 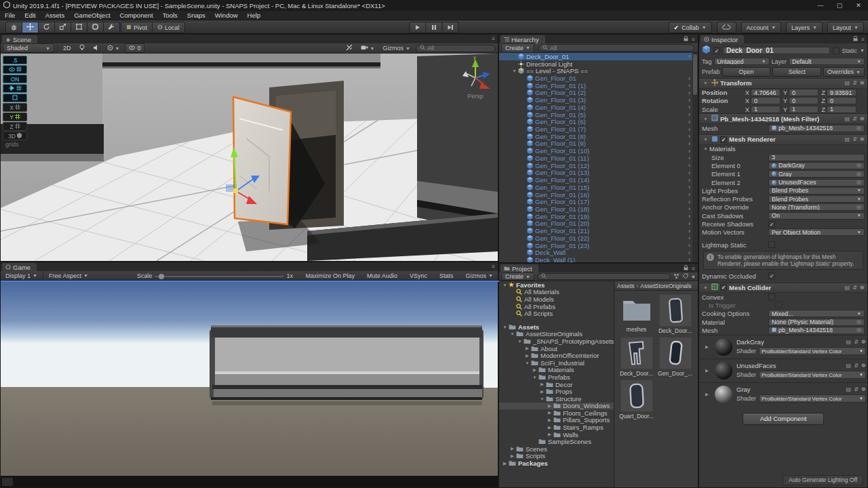 What do you see at coordinates (722, 39) in the screenshot?
I see `tab-inspector: Inspector` at bounding box center [722, 39].